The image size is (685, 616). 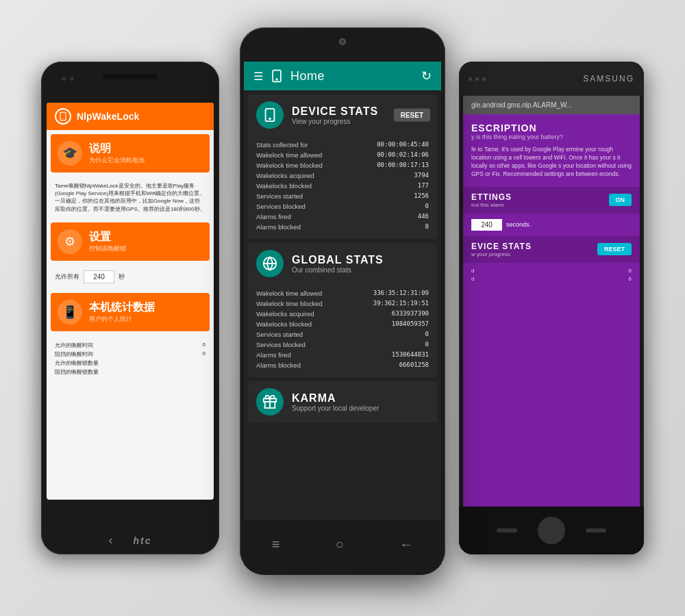 I want to click on stat-collected: Stats collected for 00:00:00:45:40, so click(x=342, y=145).